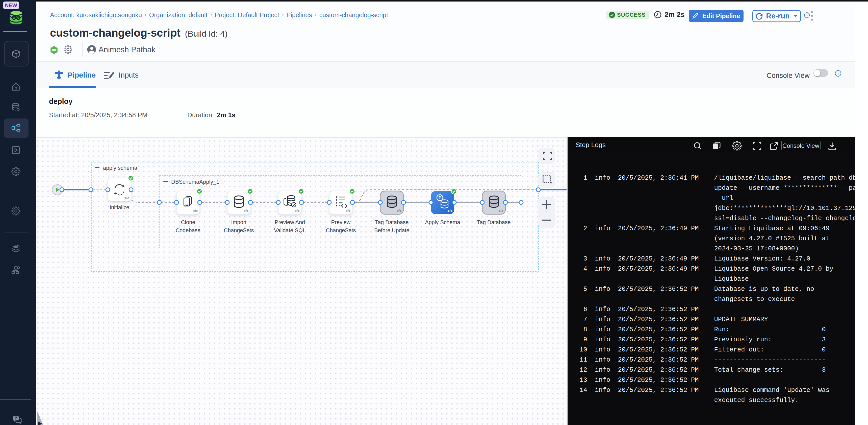  What do you see at coordinates (188, 230) in the screenshot?
I see `svg-text: Codebase` at bounding box center [188, 230].